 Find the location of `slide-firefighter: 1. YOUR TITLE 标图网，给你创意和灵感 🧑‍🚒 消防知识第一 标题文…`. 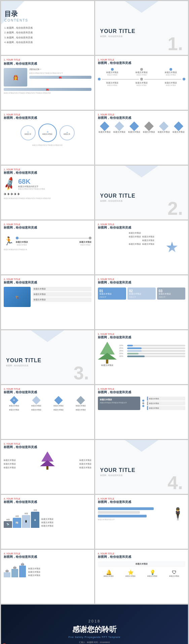

slide-firefighter: 1. YOUR TITLE 标图网，给你创意和灵感 🧑‍🚒 消防知识第一 标题文… is located at coordinates (48, 83).